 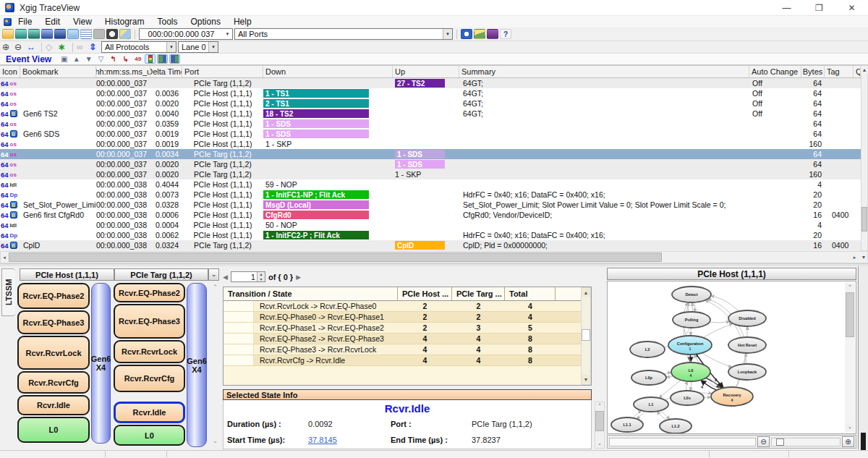 What do you see at coordinates (600, 444) in the screenshot?
I see `info-scroll-down-icon: ⌄` at bounding box center [600, 444].